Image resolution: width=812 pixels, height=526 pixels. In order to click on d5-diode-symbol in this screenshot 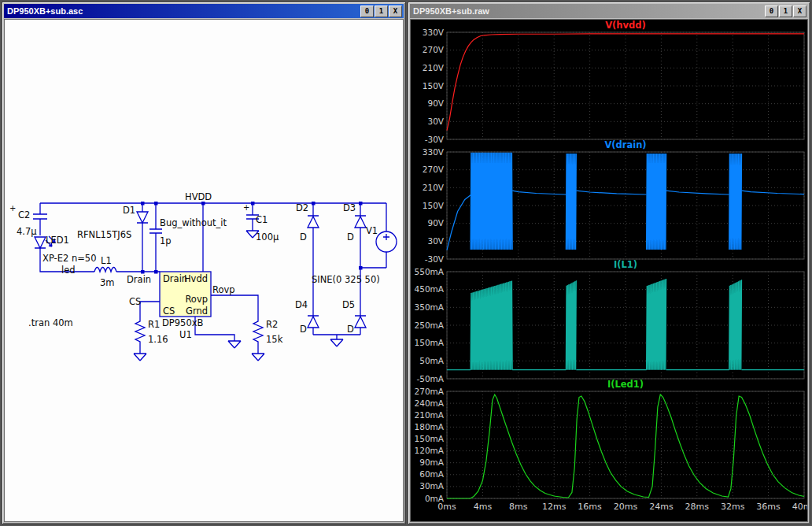, I will do `click(360, 321)`.